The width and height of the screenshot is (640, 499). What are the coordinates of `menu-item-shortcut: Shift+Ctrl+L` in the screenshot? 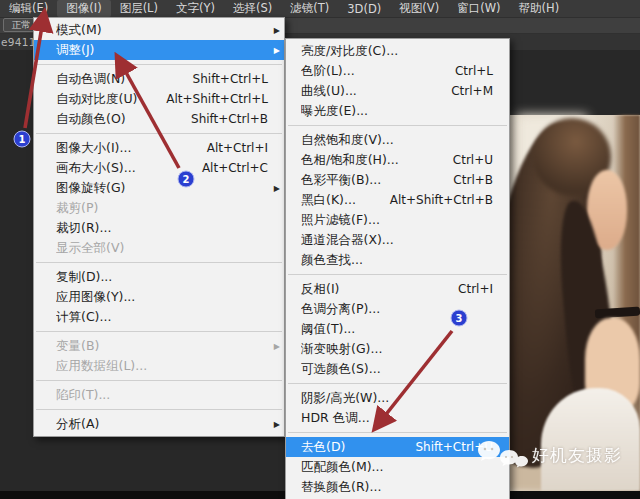 It's located at (230, 79).